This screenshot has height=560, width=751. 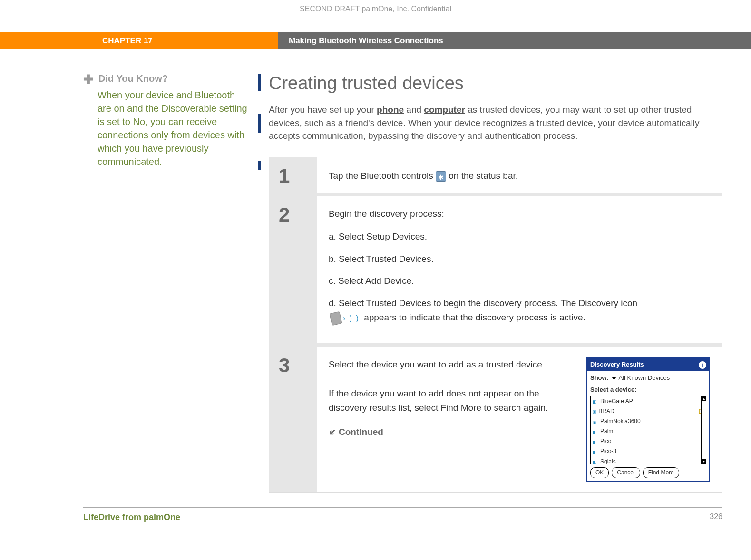 I want to click on dropdown-arrow-icon, so click(x=614, y=378).